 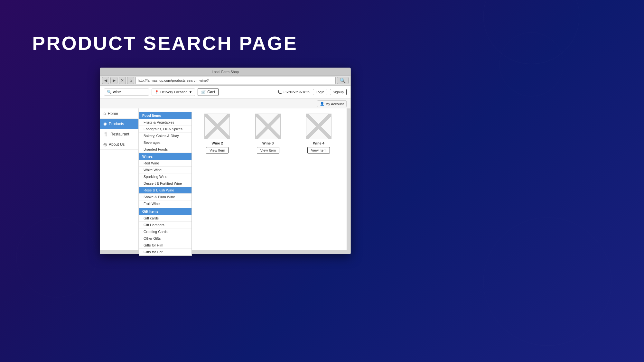 I want to click on page-title: PRODUCT SEARCH PAGE, so click(x=165, y=43).